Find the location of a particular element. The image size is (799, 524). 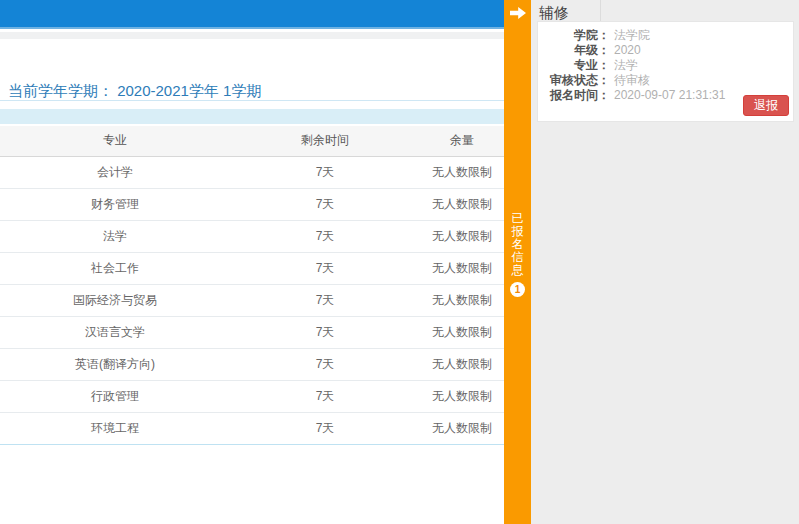

info-strip is located at coordinates (252, 116).